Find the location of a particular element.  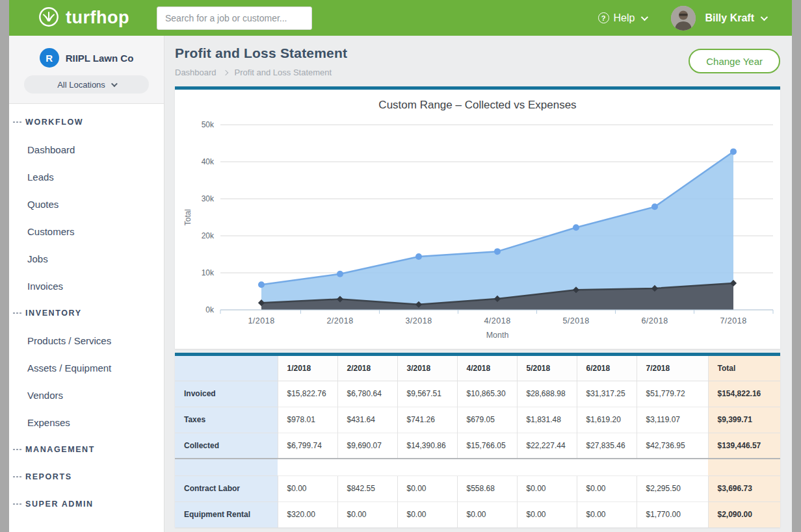

sidebar-item-jobs: Jobs is located at coordinates (86, 259).